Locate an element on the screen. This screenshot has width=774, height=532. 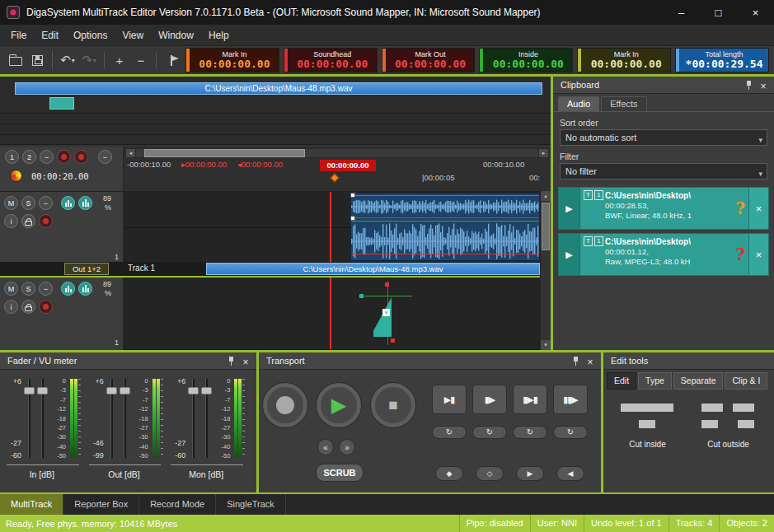
tab-reporter-box: Reporter Box is located at coordinates (101, 504).